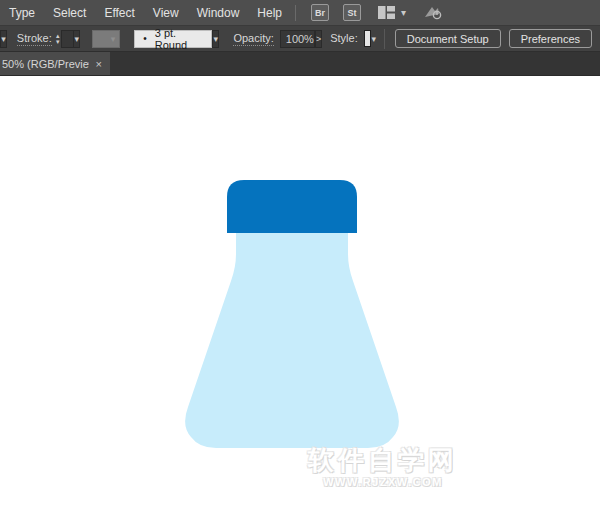  Describe the element at coordinates (404, 12) in the screenshot. I see `workspace-chevron-icon: ▾` at that location.